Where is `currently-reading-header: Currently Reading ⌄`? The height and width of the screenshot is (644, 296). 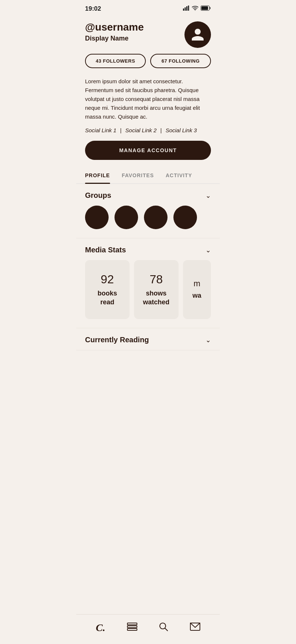 currently-reading-header: Currently Reading ⌄ is located at coordinates (148, 339).